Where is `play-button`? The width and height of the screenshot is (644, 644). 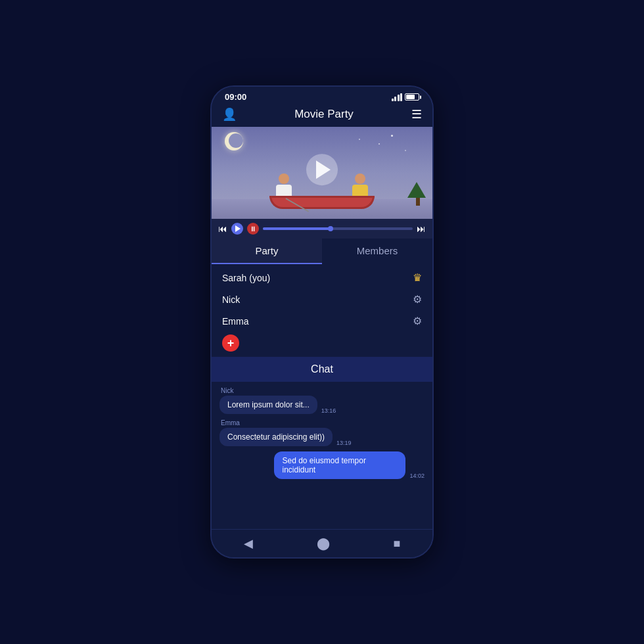 play-button is located at coordinates (322, 170).